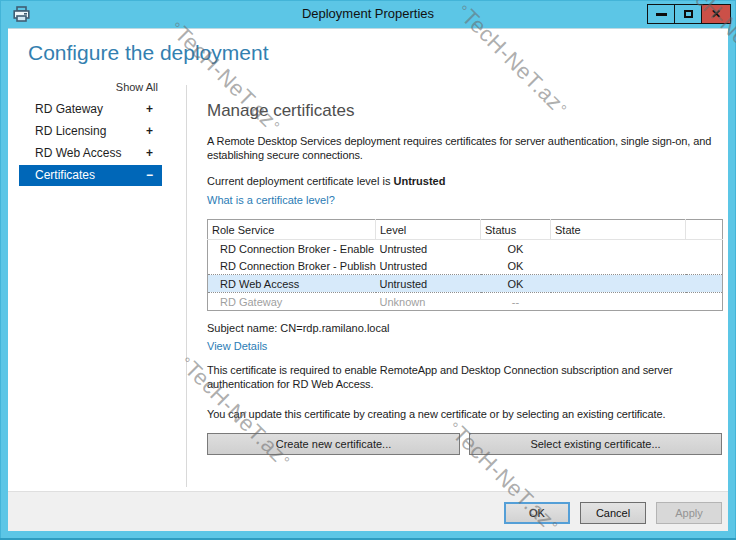 The height and width of the screenshot is (540, 736). Describe the element at coordinates (716, 14) in the screenshot. I see `close-button: ✕` at that location.